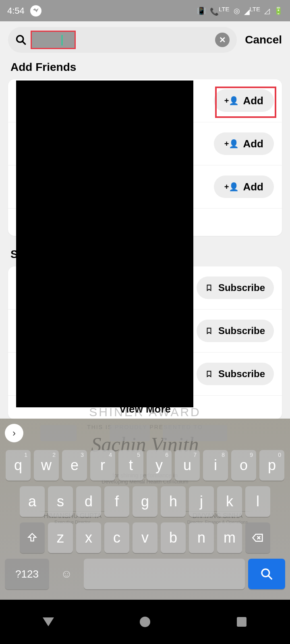 Image resolution: width=290 pixels, height=644 pixels. I want to click on status-bar: 4:54 📳 📞LTE ◎ ◢LTE ◿ 🔋, so click(145, 10).